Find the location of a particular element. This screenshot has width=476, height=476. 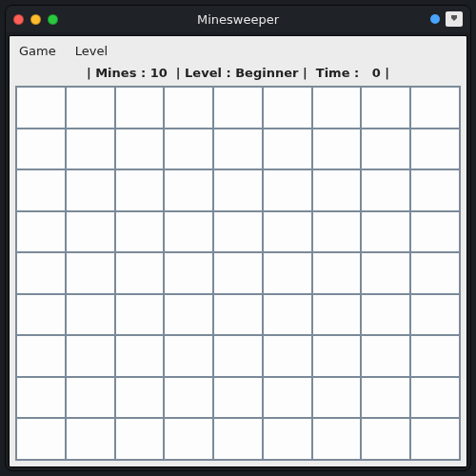

titlebar: Minesweeper is located at coordinates (238, 19).